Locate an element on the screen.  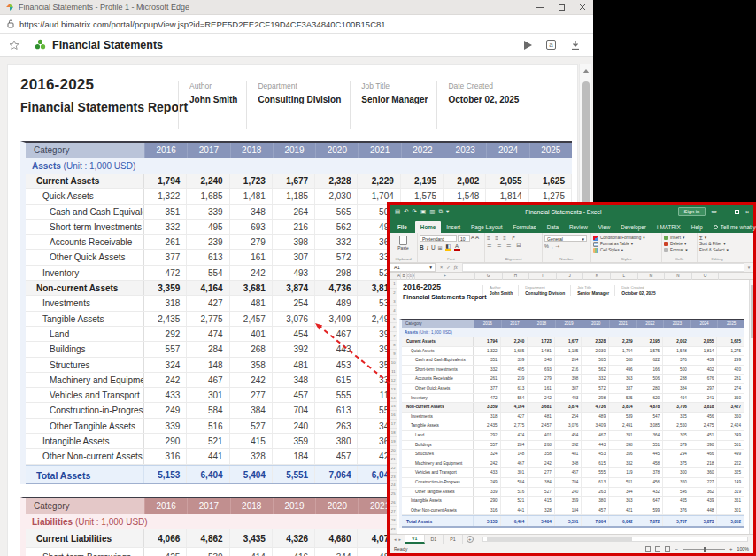
column-header: L is located at coordinates (625, 276).